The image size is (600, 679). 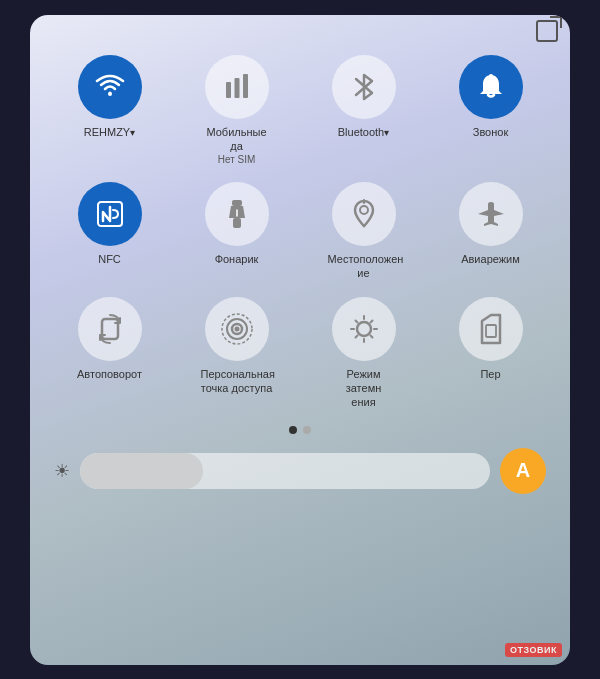 I want to click on tile-circle-airplane, so click(x=491, y=214).